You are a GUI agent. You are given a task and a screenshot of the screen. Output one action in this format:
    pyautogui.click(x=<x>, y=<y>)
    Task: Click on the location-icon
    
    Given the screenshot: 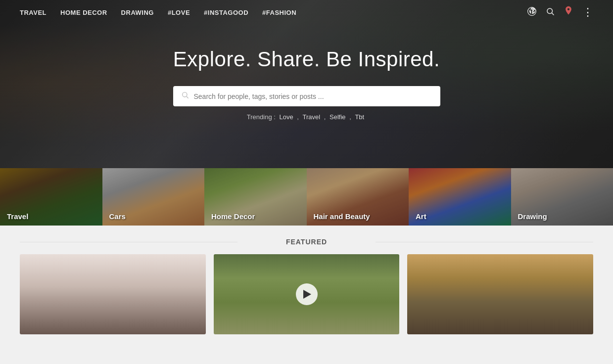 What is the action you would take?
    pyautogui.click(x=568, y=12)
    